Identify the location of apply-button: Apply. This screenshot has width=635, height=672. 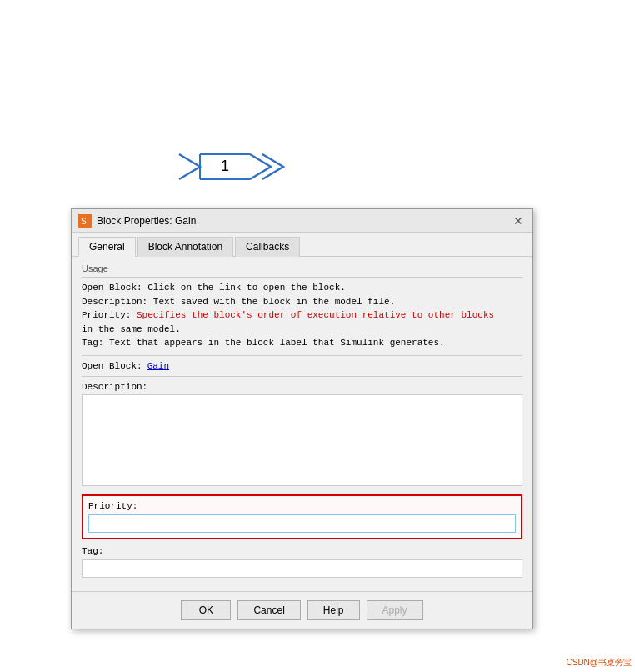
(395, 610).